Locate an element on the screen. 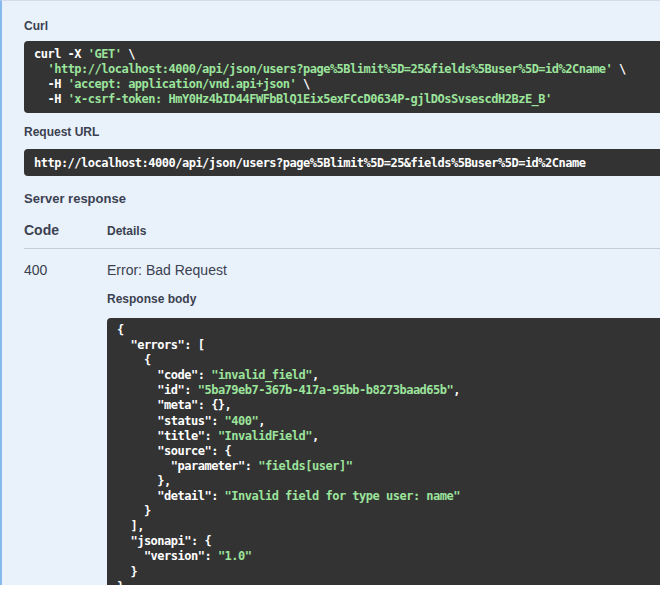  code-column-header: Code is located at coordinates (66, 230).